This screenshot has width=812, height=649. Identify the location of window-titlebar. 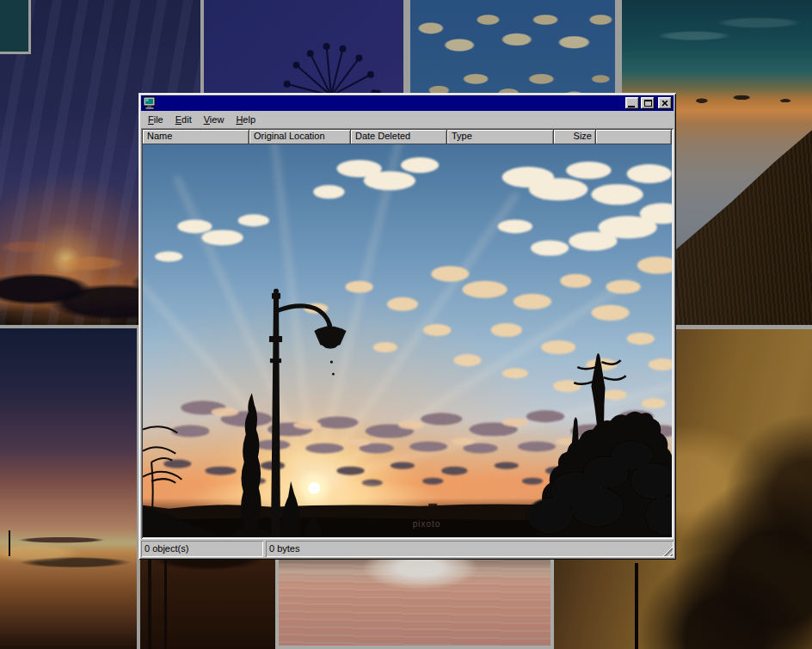
(408, 103).